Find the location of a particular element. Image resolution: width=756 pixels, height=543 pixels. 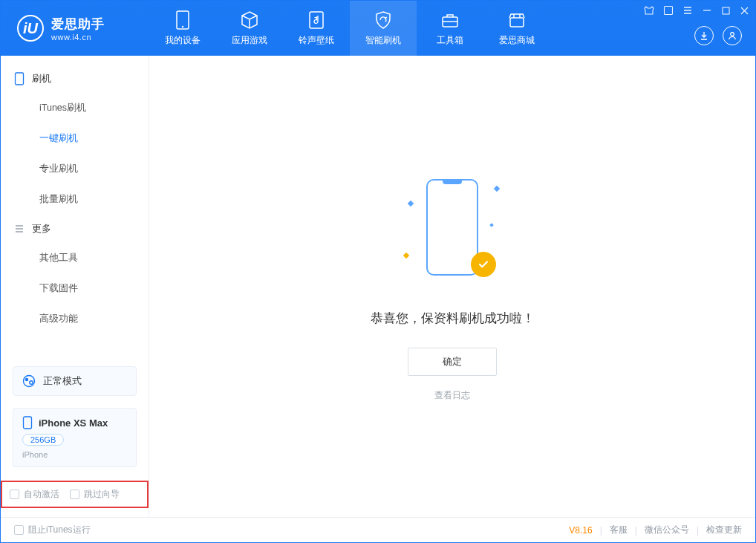

toolbox-icon is located at coordinates (450, 20).